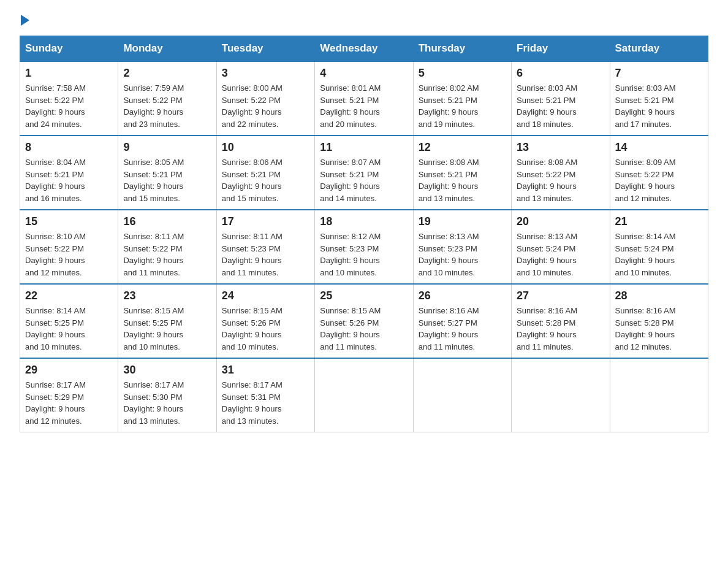  I want to click on calendar-week-row: 15Sunrise: 8:10 AMSunset: 5:22 PMDayligh…, so click(364, 247).